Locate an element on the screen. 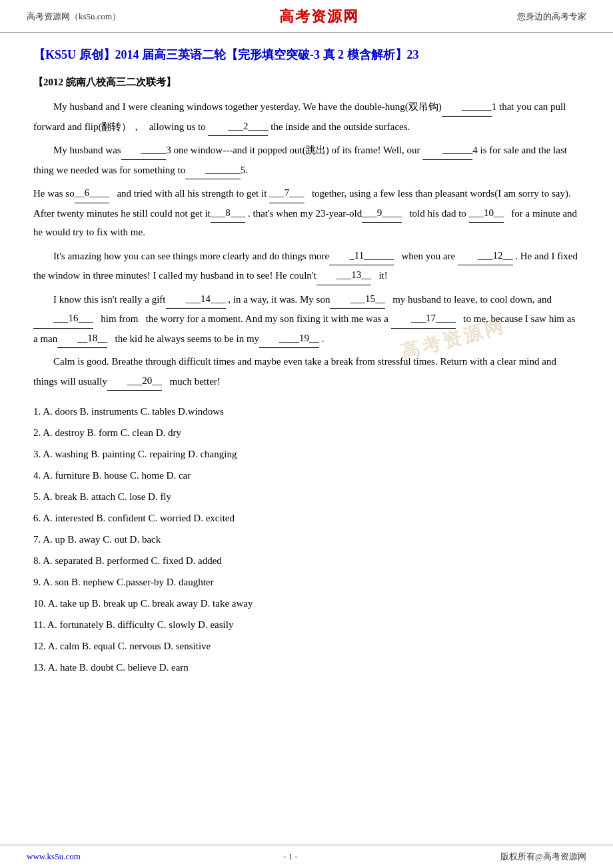  header-left: 高考资源网（ks5u.com） is located at coordinates (73, 17).